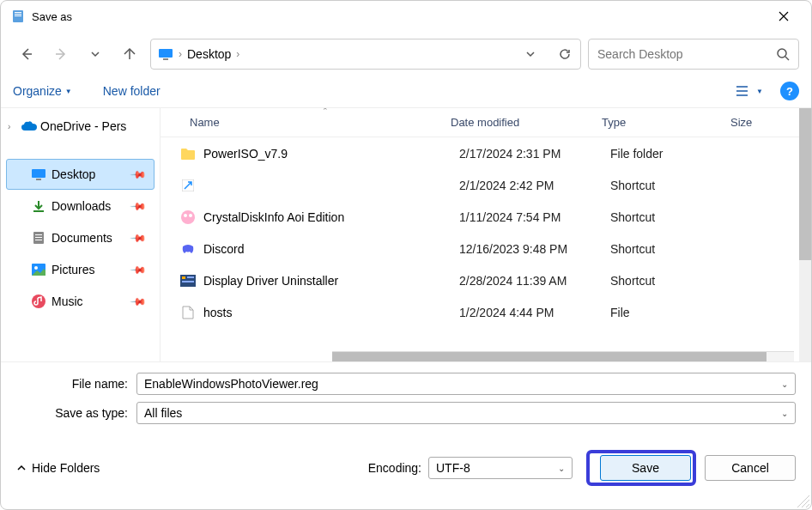 This screenshot has width=812, height=510. I want to click on filename-input: EnableWindowsPhotoViewer.reg ⌄, so click(466, 384).